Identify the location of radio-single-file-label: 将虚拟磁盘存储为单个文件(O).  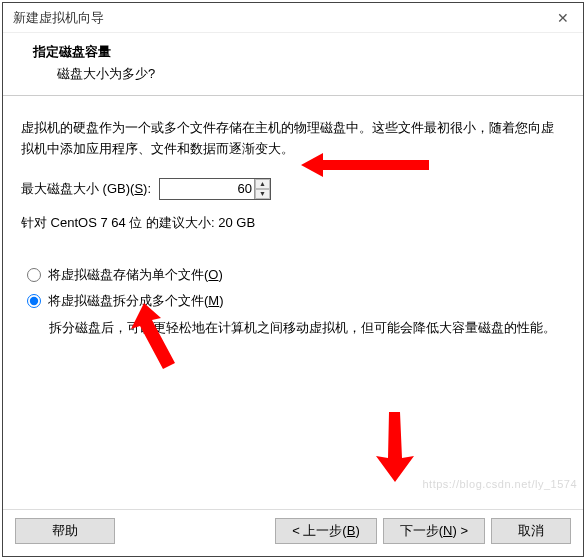
(136, 275).